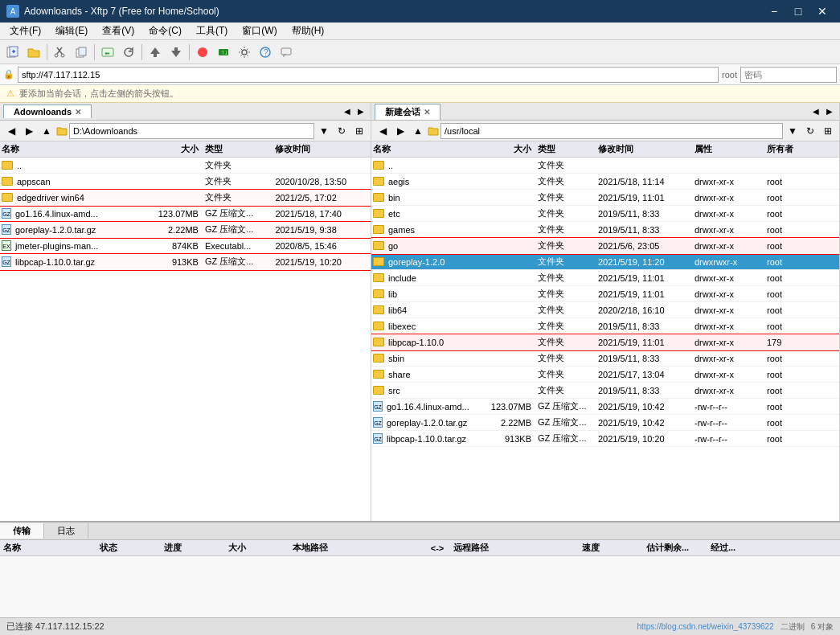 The width and height of the screenshot is (840, 635). What do you see at coordinates (342, 131) in the screenshot?
I see `left-refresh-btn: ↻` at bounding box center [342, 131].